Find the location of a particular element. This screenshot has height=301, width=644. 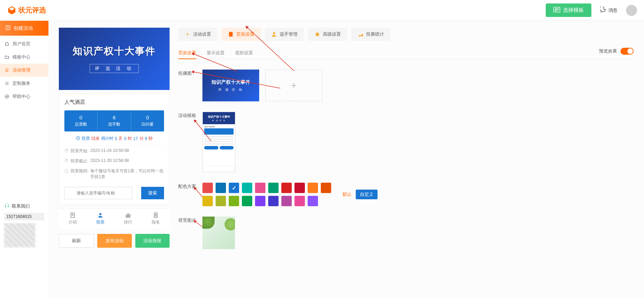

refresh-button: 刷新 is located at coordinates (76, 241).